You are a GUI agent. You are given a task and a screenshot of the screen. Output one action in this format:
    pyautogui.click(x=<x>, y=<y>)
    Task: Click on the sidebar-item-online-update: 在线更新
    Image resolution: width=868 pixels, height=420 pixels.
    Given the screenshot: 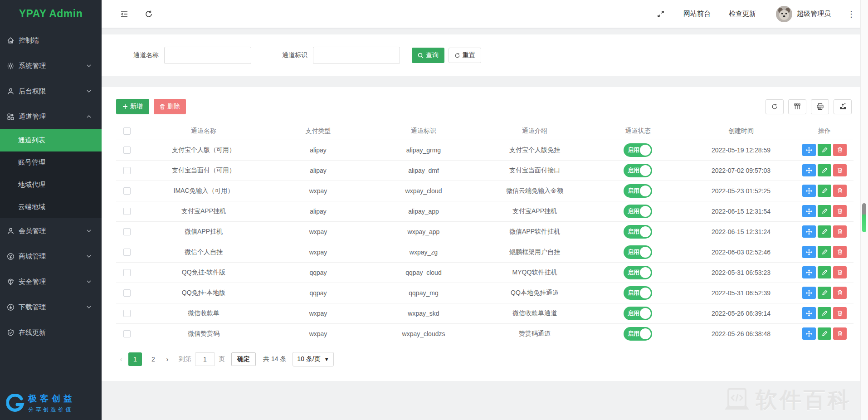 What is the action you would take?
    pyautogui.click(x=51, y=332)
    